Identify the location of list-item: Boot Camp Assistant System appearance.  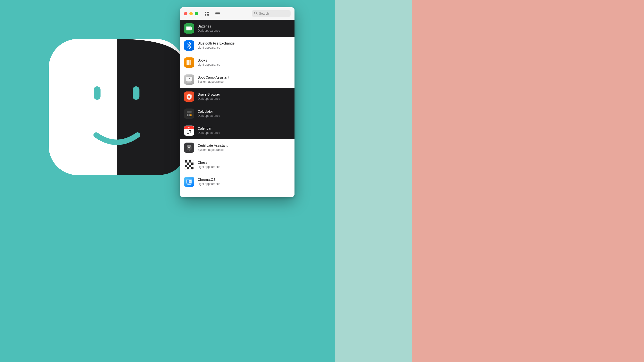
(237, 79).